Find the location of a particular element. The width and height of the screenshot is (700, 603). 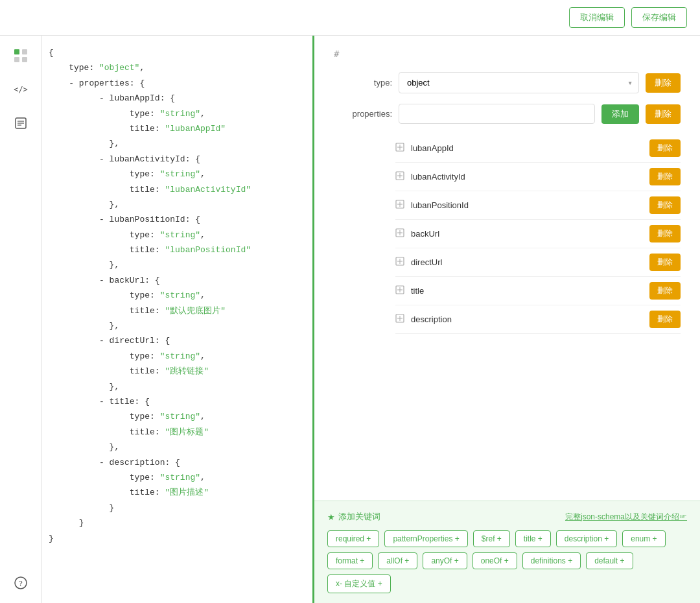

table-row: lubanPositionId删除 is located at coordinates (538, 206).